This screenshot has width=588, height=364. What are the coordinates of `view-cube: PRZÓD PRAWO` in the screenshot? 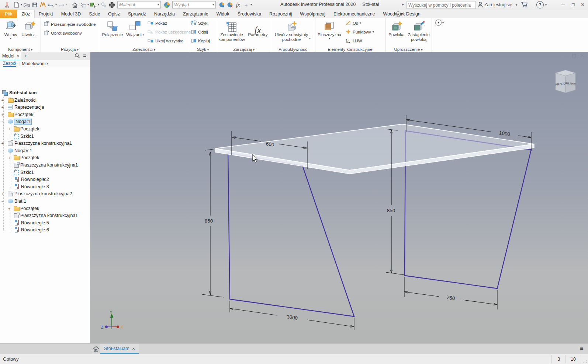 It's located at (566, 81).